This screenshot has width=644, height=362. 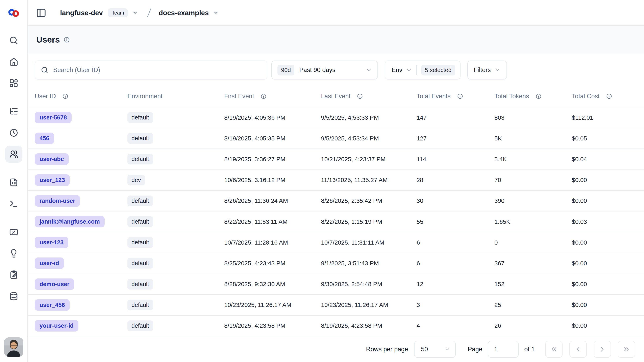 What do you see at coordinates (14, 204) in the screenshot?
I see `terminal-icon` at bounding box center [14, 204].